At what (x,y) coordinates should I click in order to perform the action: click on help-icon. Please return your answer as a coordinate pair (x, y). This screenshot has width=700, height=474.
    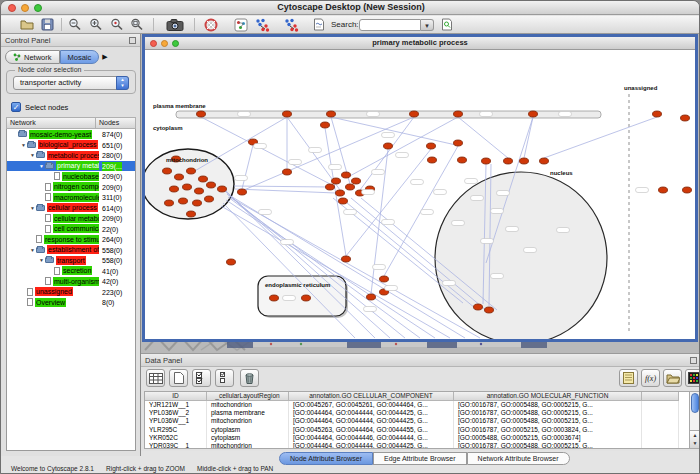
    Looking at the image, I should click on (211, 24).